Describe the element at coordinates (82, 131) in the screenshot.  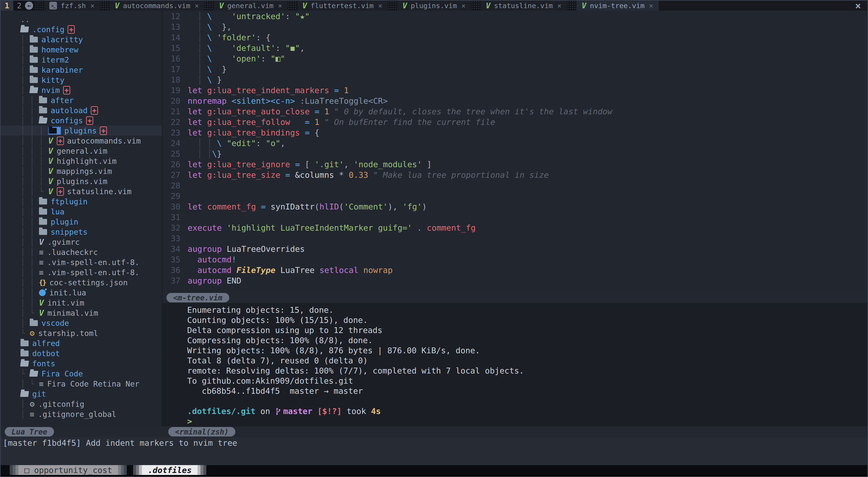
I see `tree-item-plugins: │ │ │ plugins+` at that location.